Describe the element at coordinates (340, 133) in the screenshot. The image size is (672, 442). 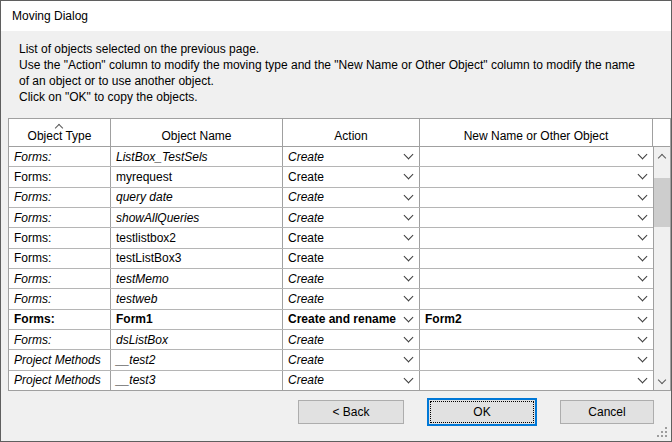
I see `table-header: Object Type Object Name Action New Name …` at that location.